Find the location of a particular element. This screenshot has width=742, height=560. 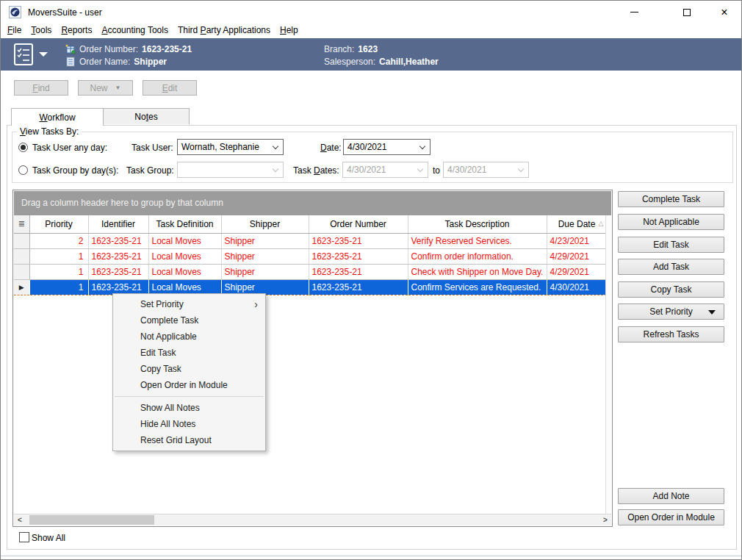

table-row: 2 1623-235-21 Local Moves Shipper 1623-2… is located at coordinates (310, 241).